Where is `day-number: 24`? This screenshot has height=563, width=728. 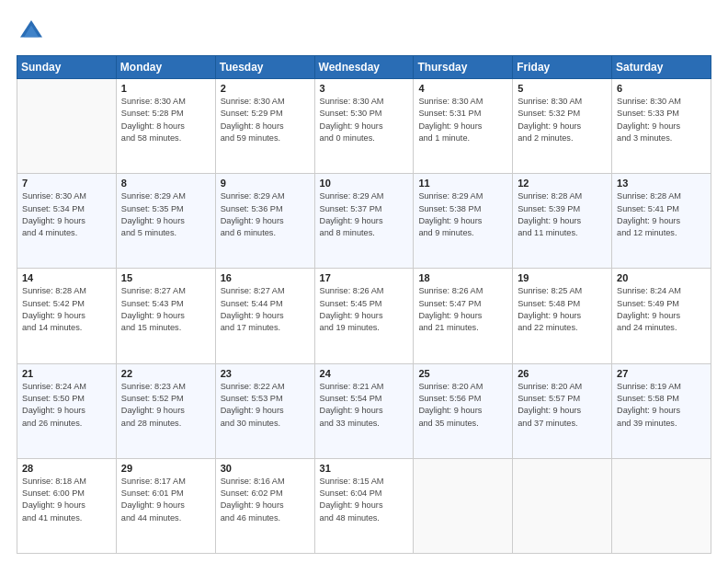
day-number: 24 is located at coordinates (364, 373).